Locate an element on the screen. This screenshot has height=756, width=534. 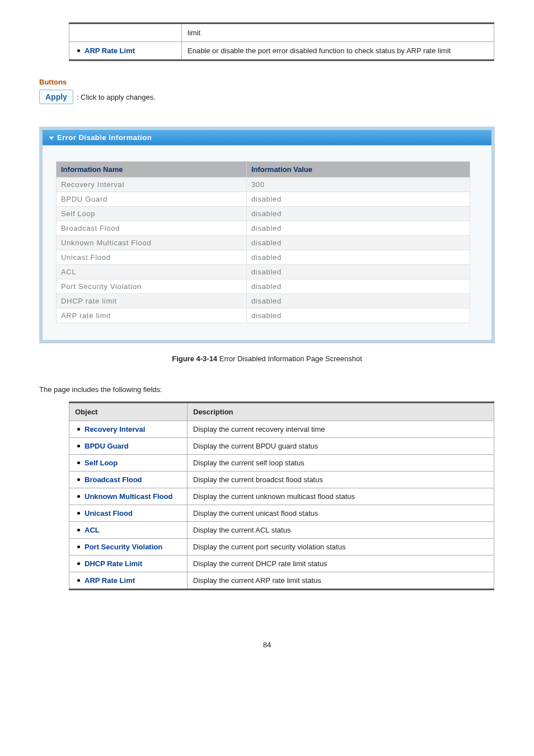
desc-cell-object: Port Security Violation is located at coordinates (129, 547).